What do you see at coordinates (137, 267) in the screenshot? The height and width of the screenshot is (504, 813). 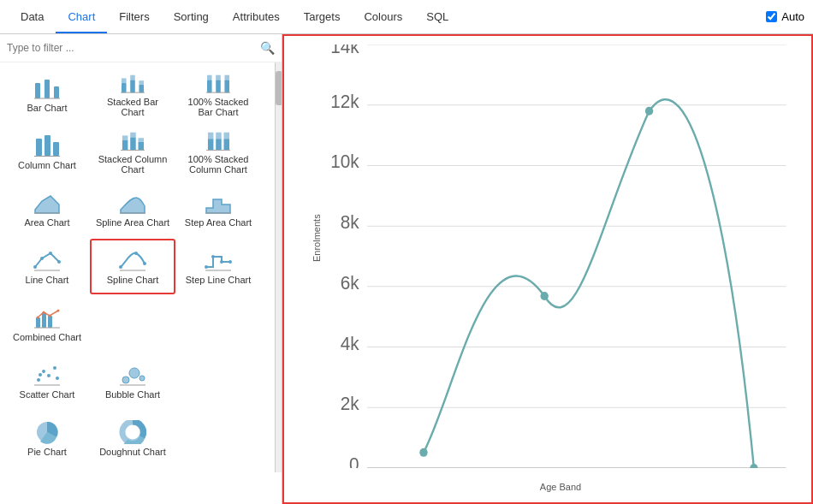 I see `chart-row-line: Line Chart Spline Chart` at bounding box center [137, 267].